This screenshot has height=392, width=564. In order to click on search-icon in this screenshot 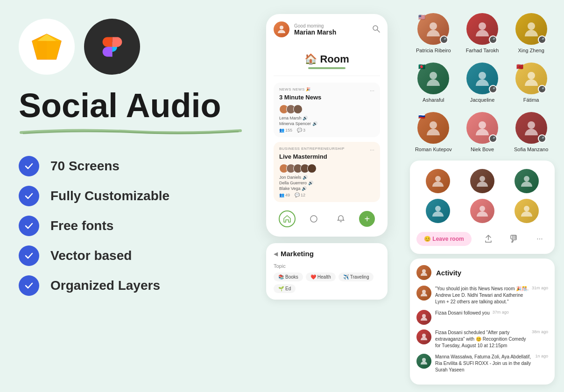, I will do `click(376, 29)`.